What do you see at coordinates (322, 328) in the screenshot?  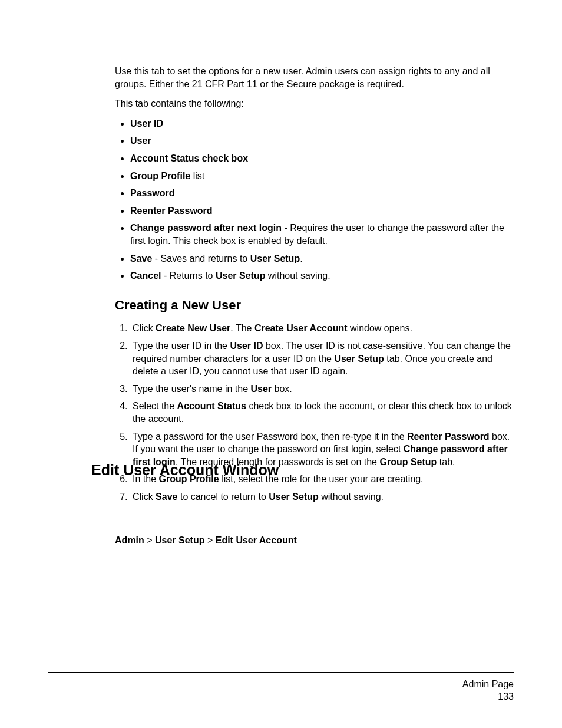 I see `list-item: Click Create New User. The Create User A…` at bounding box center [322, 328].